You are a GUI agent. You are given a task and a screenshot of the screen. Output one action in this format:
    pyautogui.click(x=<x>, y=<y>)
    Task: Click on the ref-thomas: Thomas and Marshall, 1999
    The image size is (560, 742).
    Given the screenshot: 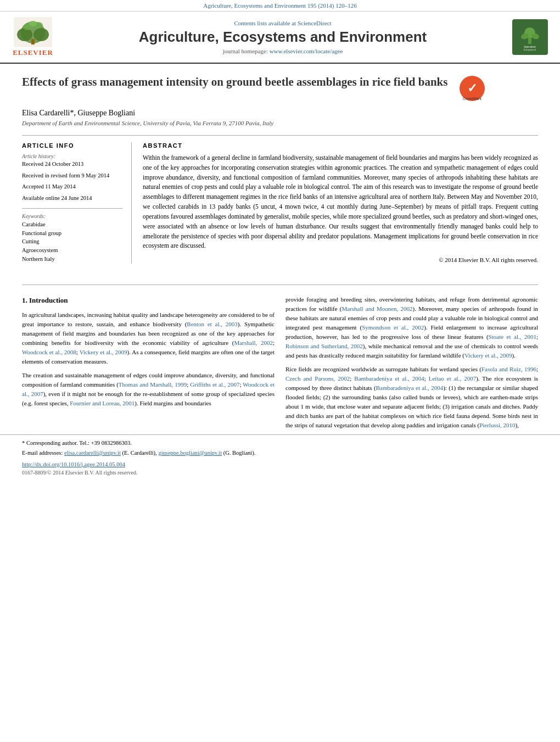 What is the action you would take?
    pyautogui.click(x=153, y=384)
    